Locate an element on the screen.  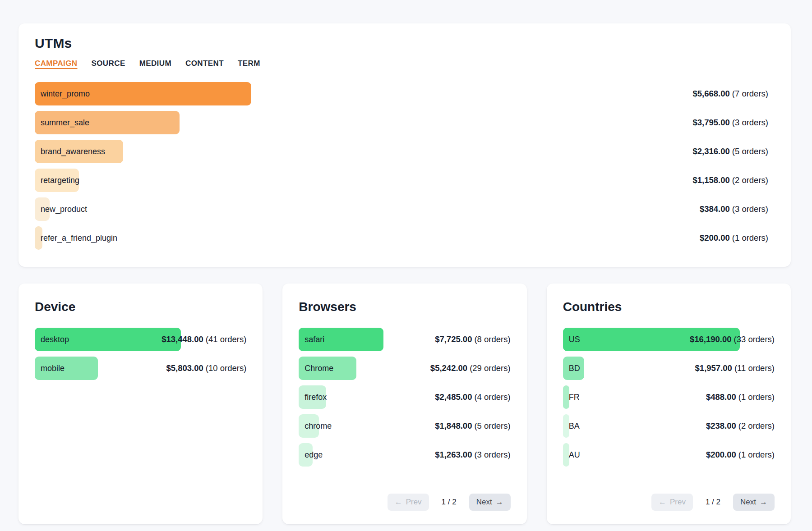
browsers-page-indicator: 1 / 2 is located at coordinates (449, 502).